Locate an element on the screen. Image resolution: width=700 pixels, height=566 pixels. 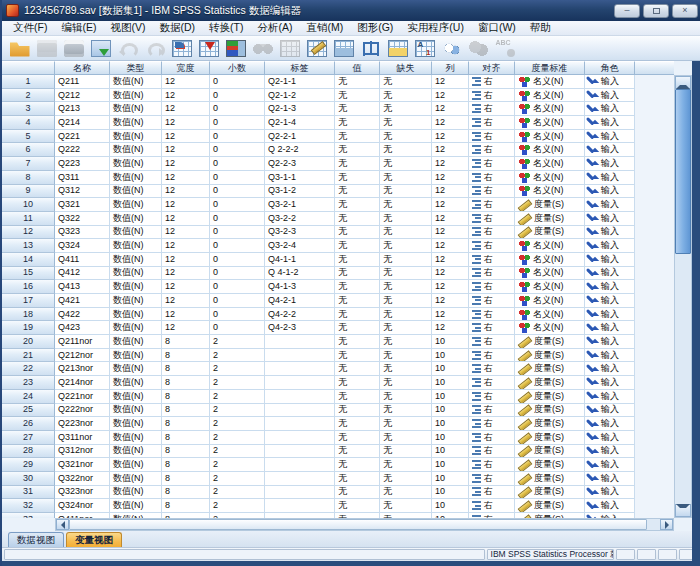
name-cell: Q214 is located at coordinates (82, 123).